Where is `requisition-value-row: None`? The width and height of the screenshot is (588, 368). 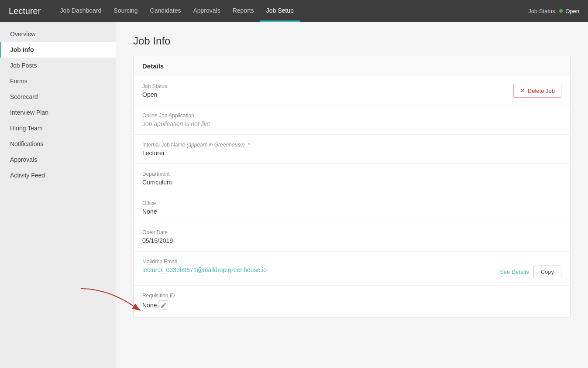 requisition-value-row: None is located at coordinates (352, 305).